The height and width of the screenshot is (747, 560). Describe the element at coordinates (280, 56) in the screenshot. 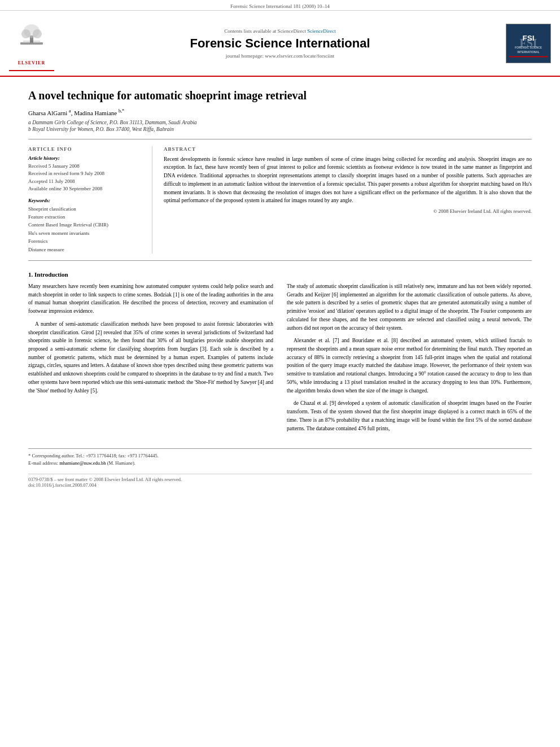

I see `journal-homepage: journal homepage: www.elsevier.com/locat…` at that location.